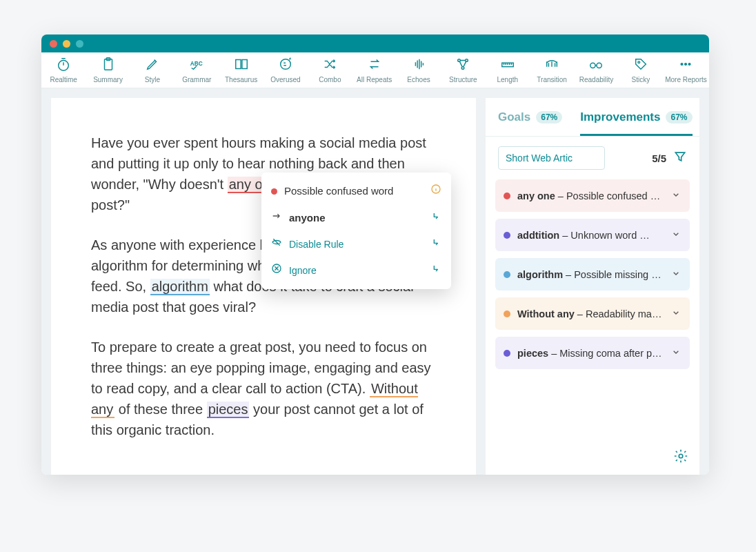  What do you see at coordinates (375, 70) in the screenshot?
I see `tool-allrepeats: All Repeats` at bounding box center [375, 70].